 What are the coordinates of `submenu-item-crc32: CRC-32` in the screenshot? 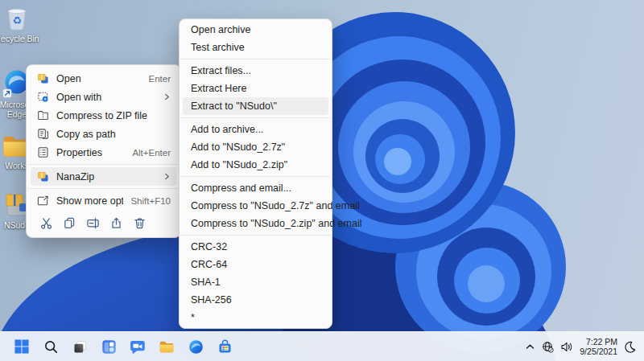 It's located at (256, 247).